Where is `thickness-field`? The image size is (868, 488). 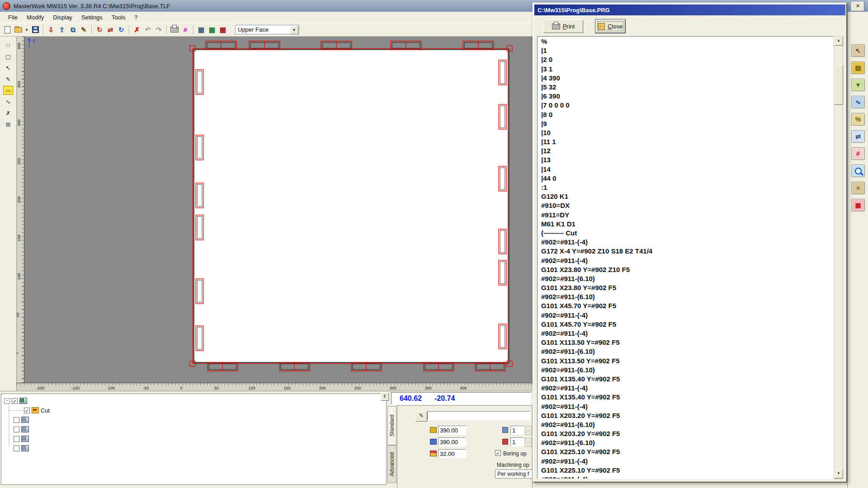 thickness-field is located at coordinates (452, 454).